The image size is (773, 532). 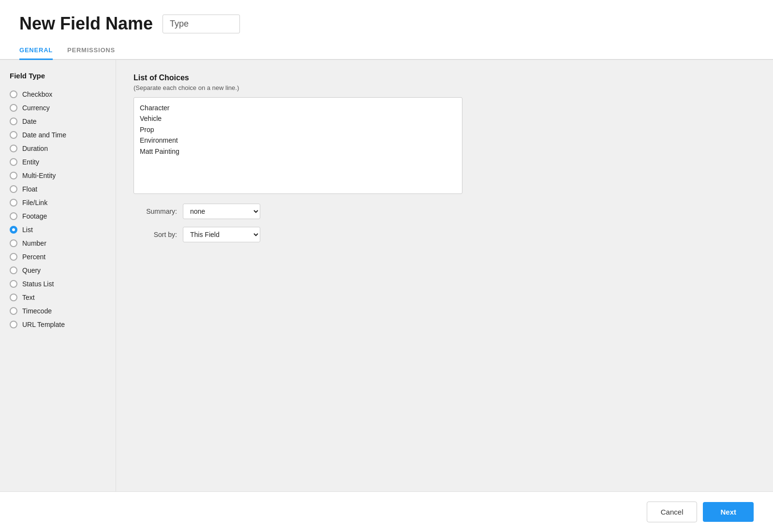 What do you see at coordinates (14, 176) in the screenshot?
I see `radio-multi-entity` at bounding box center [14, 176].